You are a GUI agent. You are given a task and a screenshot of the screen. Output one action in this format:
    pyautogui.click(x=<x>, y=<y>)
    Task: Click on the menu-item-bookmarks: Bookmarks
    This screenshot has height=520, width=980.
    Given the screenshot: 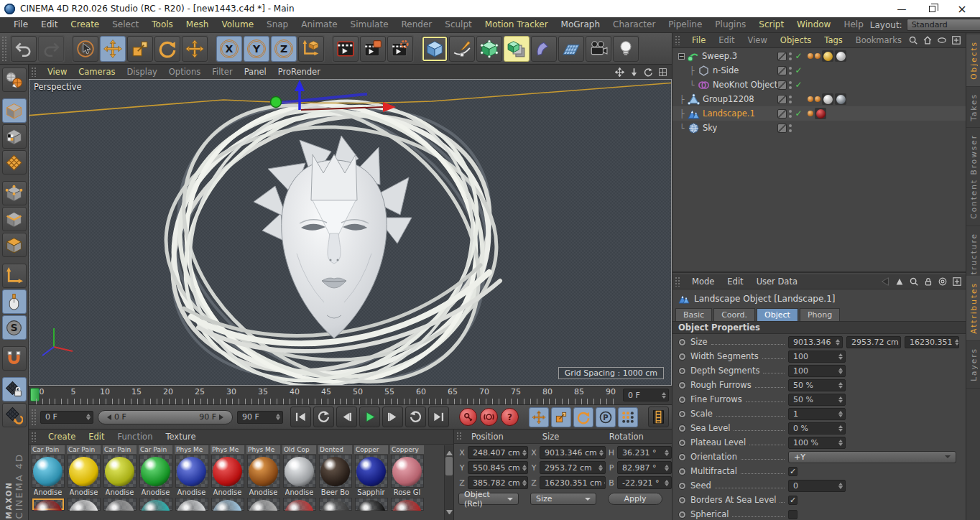 What is the action you would take?
    pyautogui.click(x=879, y=40)
    